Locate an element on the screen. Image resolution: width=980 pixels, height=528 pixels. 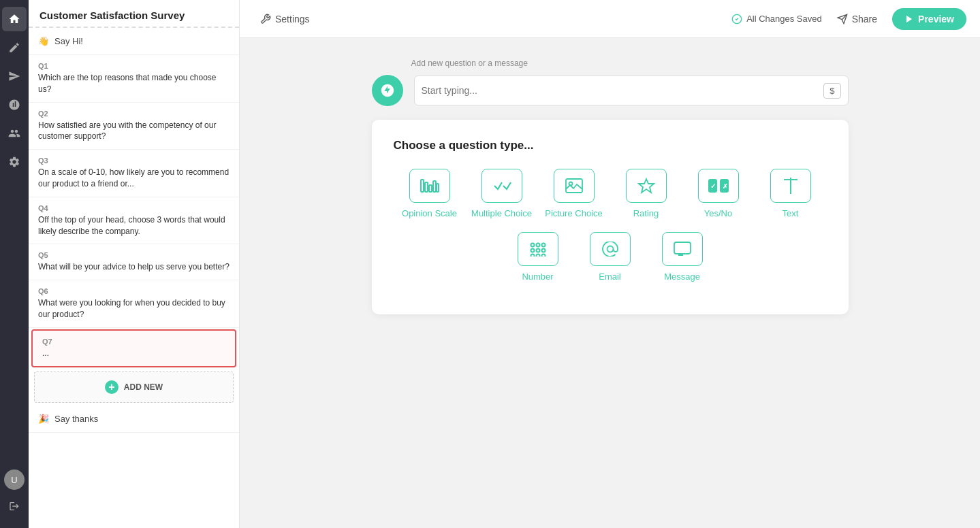
sidebar-question-q6: Q6 What were you looking for when you de… is located at coordinates (133, 304).